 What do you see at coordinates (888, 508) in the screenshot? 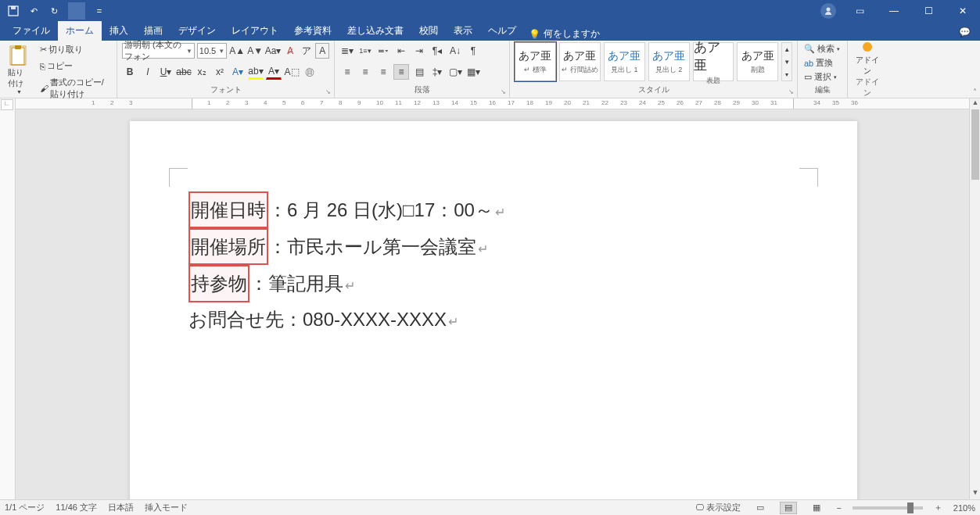
I see `zoom-slider` at bounding box center [888, 508].